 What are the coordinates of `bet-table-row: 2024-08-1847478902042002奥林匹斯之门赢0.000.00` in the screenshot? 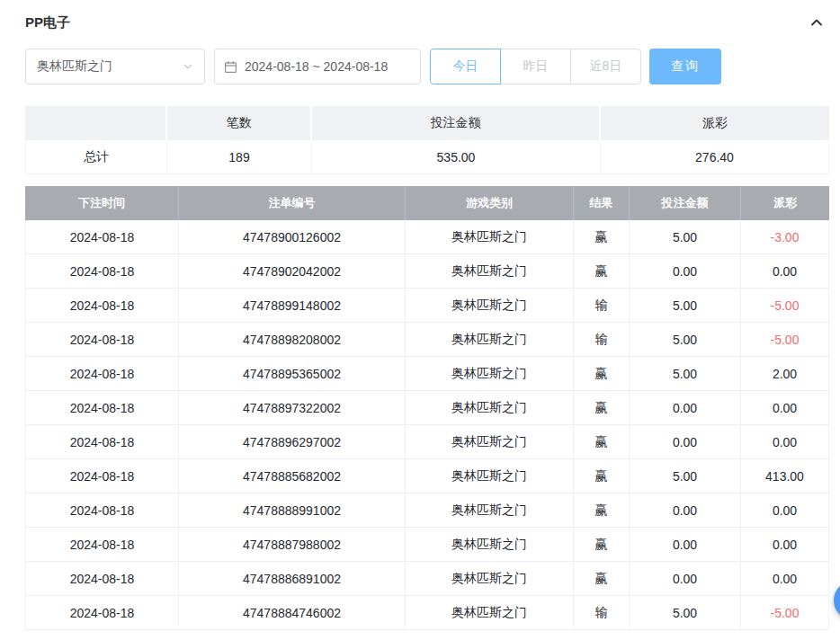 It's located at (427, 271).